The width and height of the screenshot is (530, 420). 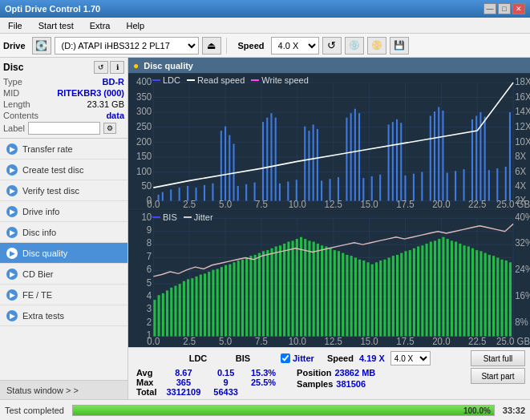 I want to click on svg-text: 0.0, so click(x=153, y=341).